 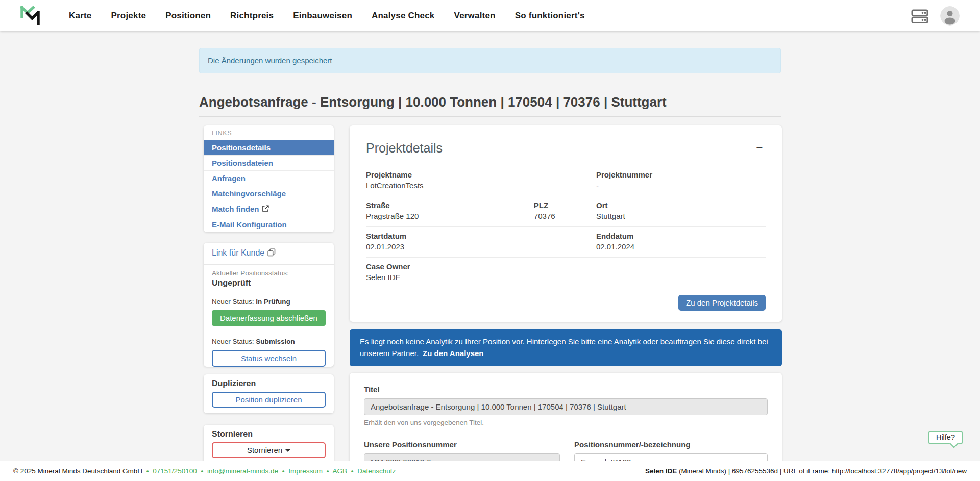 I want to click on status-card: Link für Kunde Aktueller Positionsstatus…, so click(x=268, y=305).